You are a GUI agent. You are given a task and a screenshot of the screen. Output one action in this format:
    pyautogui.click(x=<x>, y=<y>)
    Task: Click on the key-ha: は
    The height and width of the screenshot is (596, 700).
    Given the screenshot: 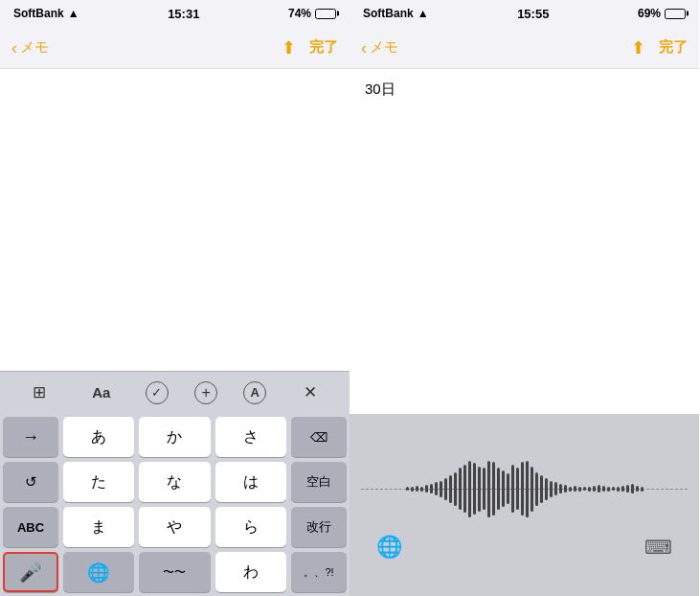 What is the action you would take?
    pyautogui.click(x=251, y=482)
    